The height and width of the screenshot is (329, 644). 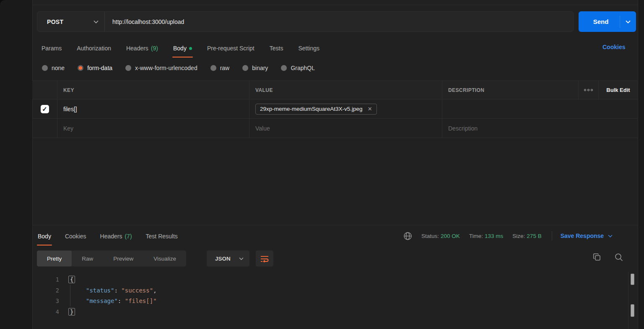 What do you see at coordinates (95, 68) in the screenshot?
I see `mode-form-data: form-data` at bounding box center [95, 68].